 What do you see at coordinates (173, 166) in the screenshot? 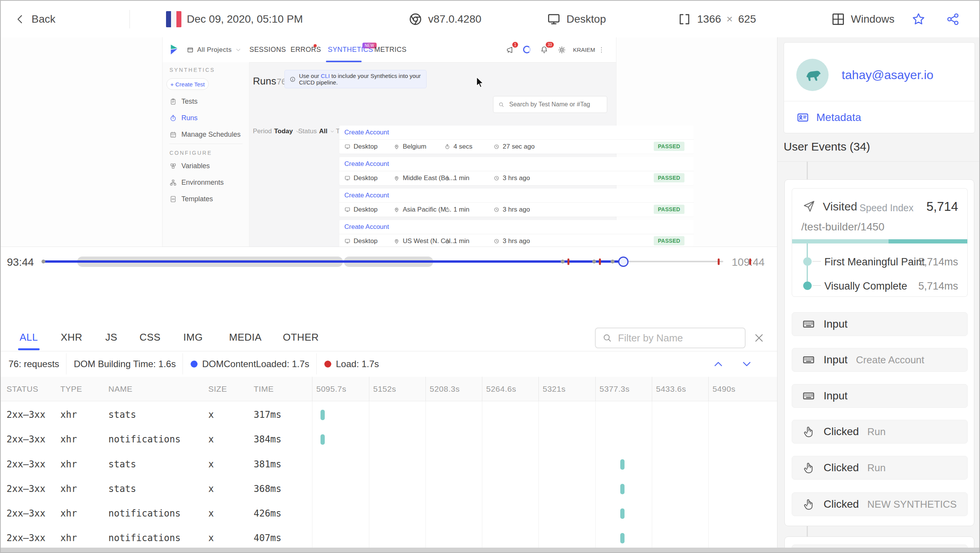
I see `cubes-icon` at bounding box center [173, 166].